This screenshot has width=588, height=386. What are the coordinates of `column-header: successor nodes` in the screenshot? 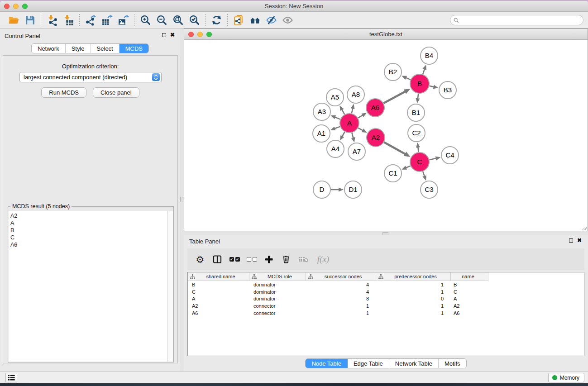 It's located at (341, 276).